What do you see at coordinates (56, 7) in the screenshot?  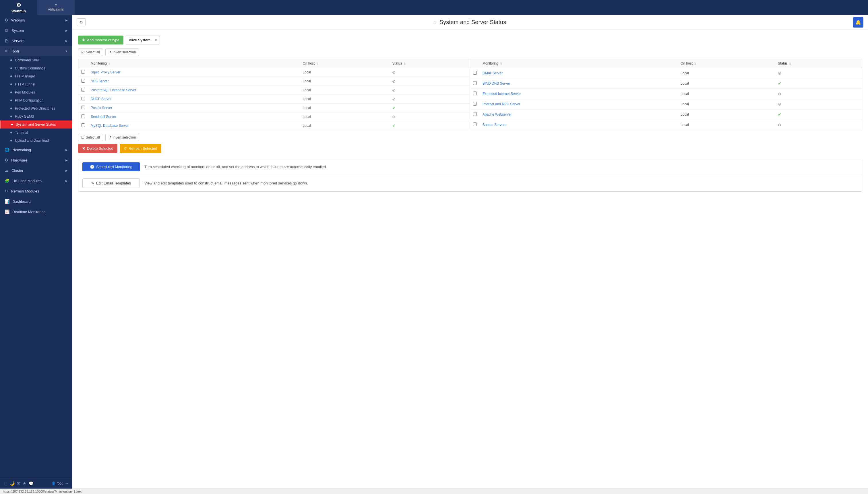 I see `virtualmin-tab: ▼ Virtualmin` at bounding box center [56, 7].